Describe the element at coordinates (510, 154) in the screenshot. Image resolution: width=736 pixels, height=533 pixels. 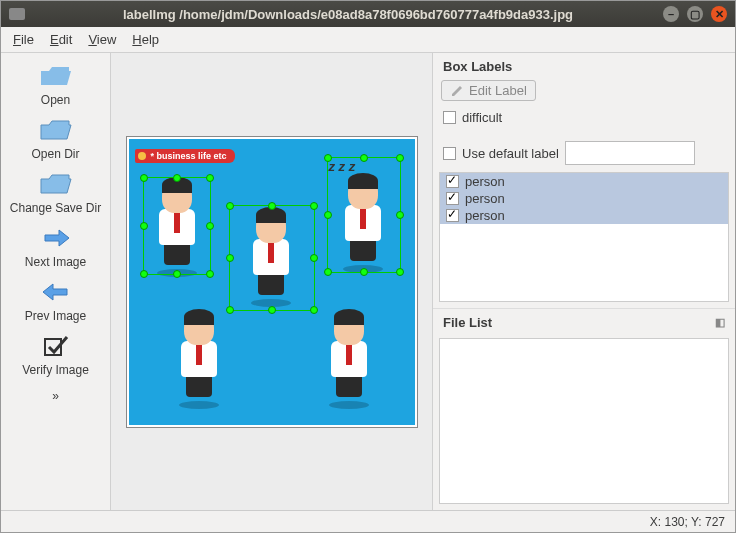
I see `use-default-label: Use default label` at that location.